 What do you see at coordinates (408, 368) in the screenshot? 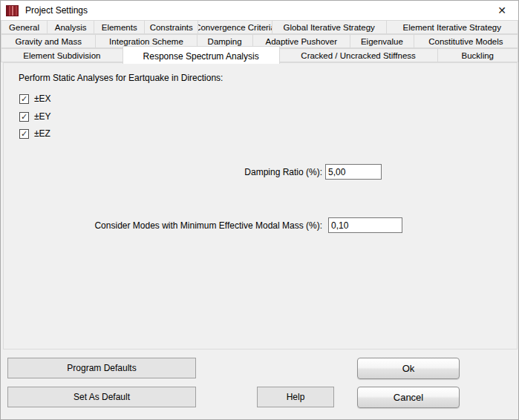
I see `button-label: Ok` at bounding box center [408, 368].